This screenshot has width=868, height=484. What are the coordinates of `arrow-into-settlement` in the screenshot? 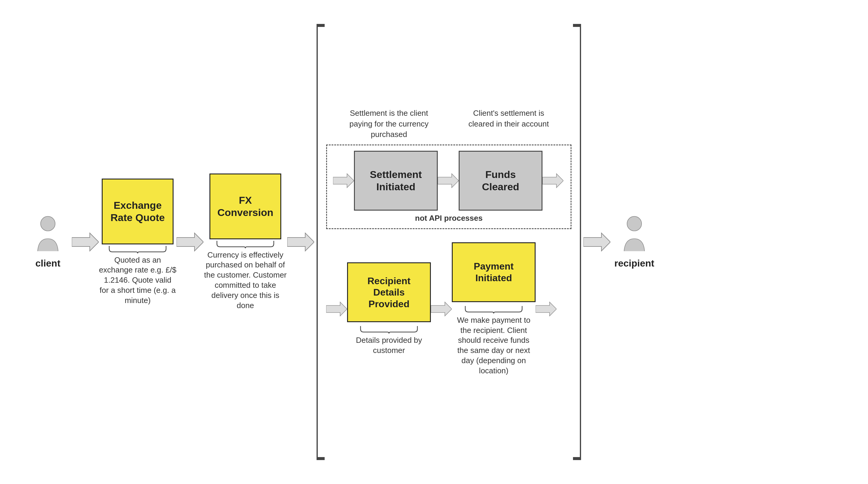 It's located at (343, 181).